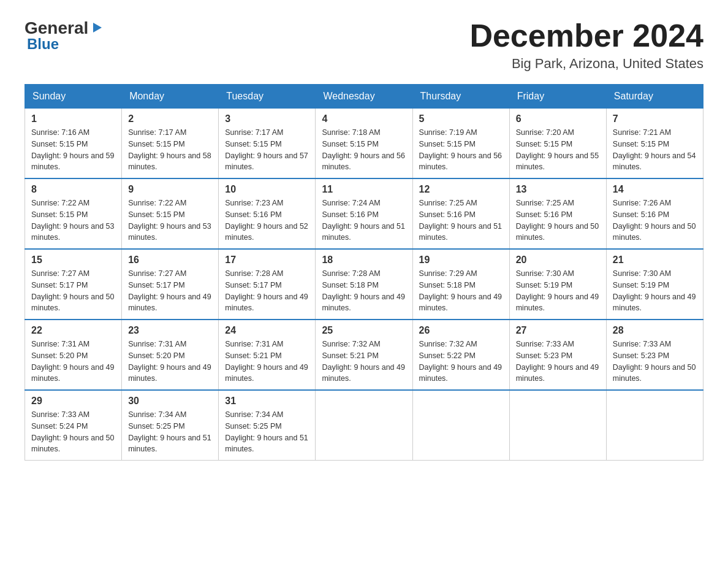 The height and width of the screenshot is (563, 728). What do you see at coordinates (364, 285) in the screenshot?
I see `calendar-week-row: 15 Sunrise: 7:27 AM Sunset: 5:17 PM Dayl…` at bounding box center [364, 285].